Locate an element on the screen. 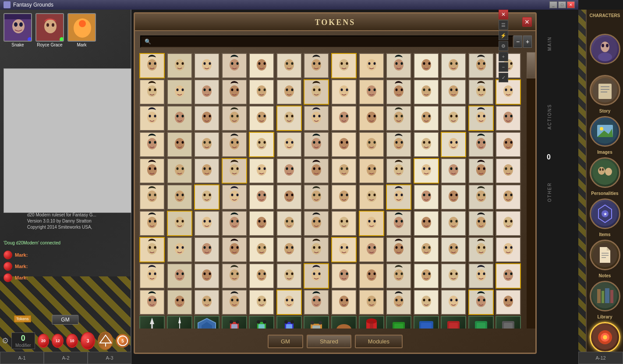  die-1: 20 is located at coordinates (44, 341).